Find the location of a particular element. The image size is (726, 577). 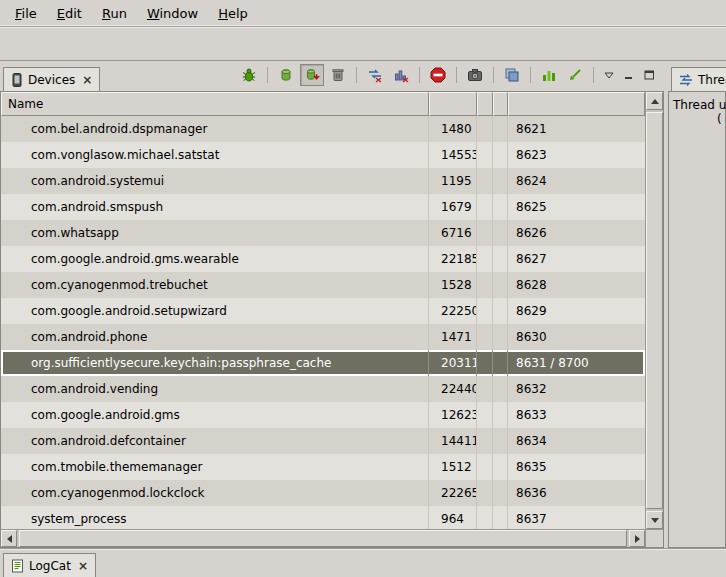

column-header-pid is located at coordinates (453, 104).